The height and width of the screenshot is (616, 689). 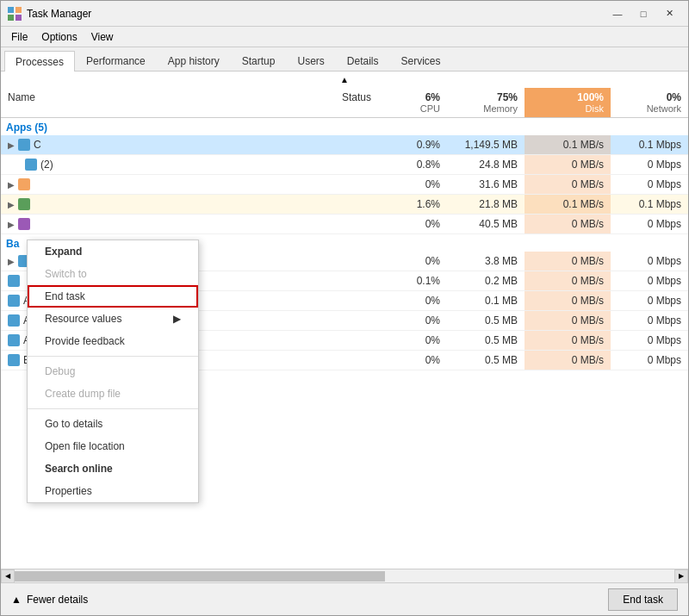 I want to click on ctx-switch-to: Switch to, so click(x=113, y=274).